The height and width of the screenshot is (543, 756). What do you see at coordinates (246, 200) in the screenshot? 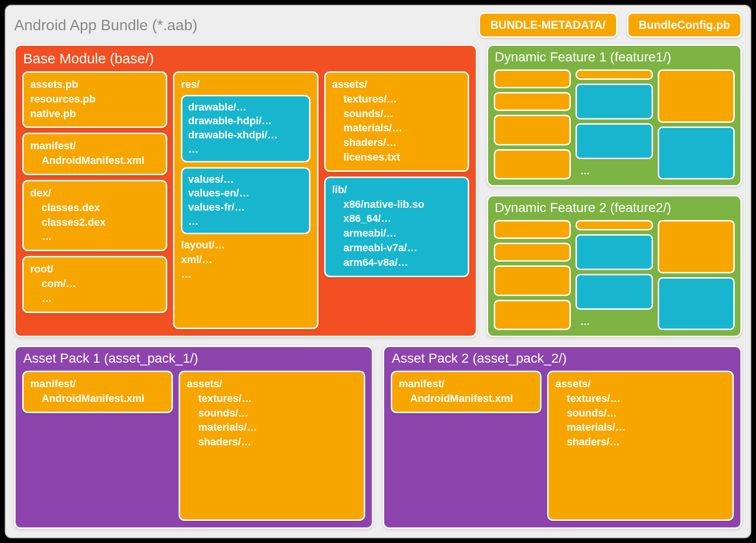
I see `res-card: res/ drawable/… drawable-hdpi/… drawable…` at bounding box center [246, 200].